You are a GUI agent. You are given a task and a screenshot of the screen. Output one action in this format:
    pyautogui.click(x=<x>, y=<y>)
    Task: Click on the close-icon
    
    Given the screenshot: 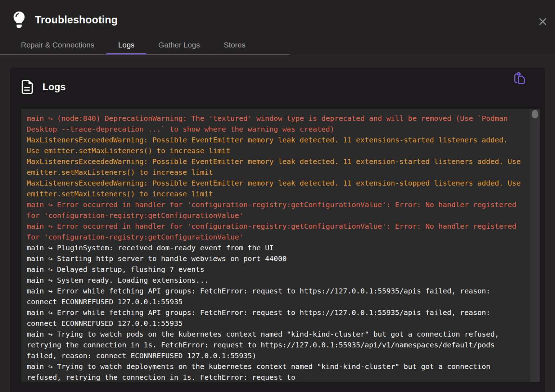 What is the action you would take?
    pyautogui.click(x=543, y=22)
    